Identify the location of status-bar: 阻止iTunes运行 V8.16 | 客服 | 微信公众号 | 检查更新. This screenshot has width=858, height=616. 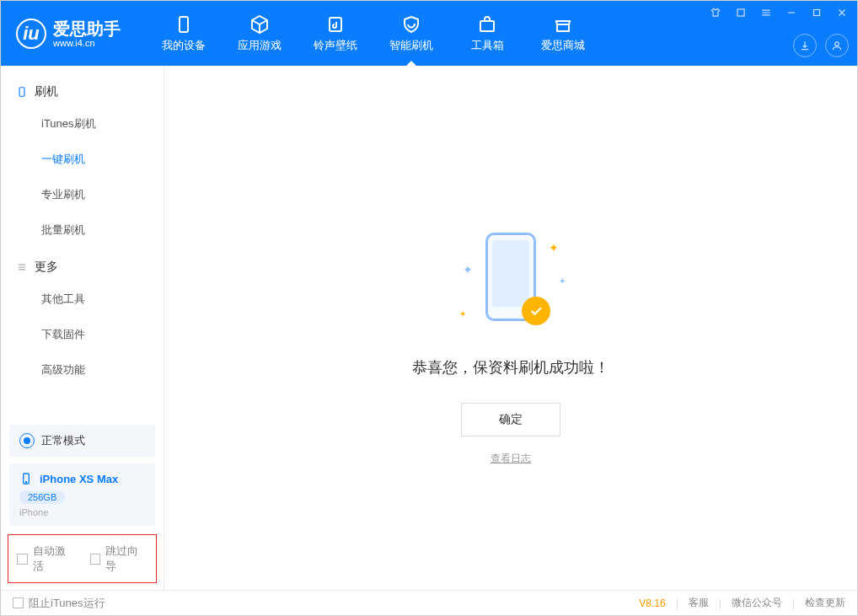
(429, 603).